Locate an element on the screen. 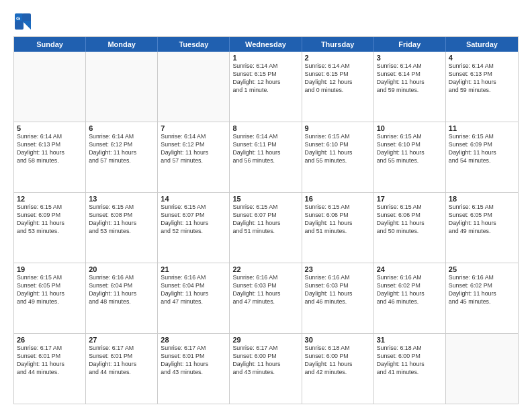 This screenshot has width=532, height=411. day-number: 6 is located at coordinates (122, 128).